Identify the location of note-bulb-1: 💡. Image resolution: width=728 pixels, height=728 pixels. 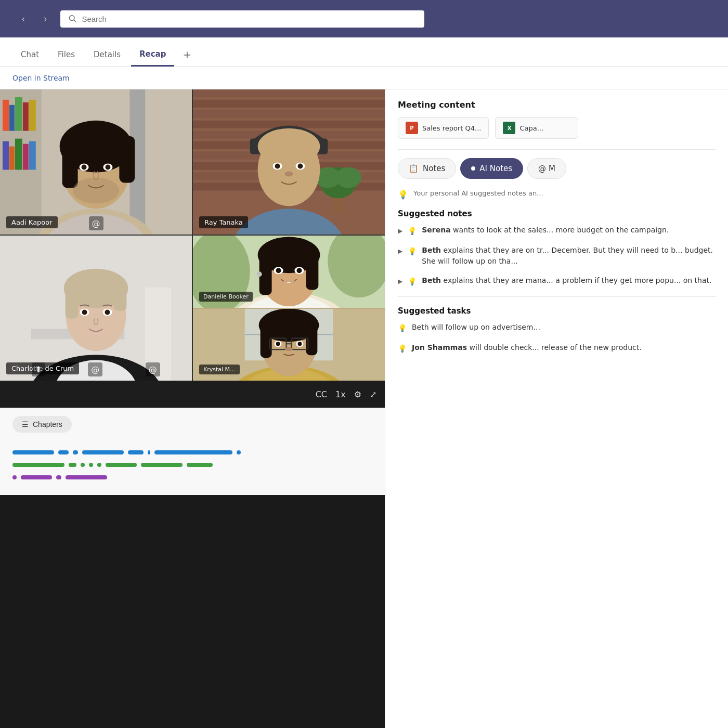
(412, 231).